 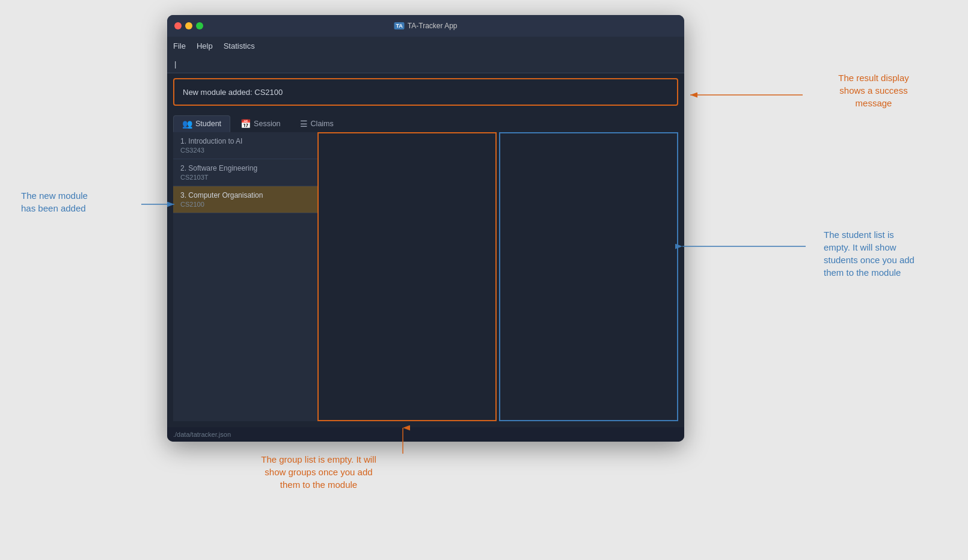 What do you see at coordinates (202, 434) in the screenshot?
I see `status-text: ./data/tatracker.json` at bounding box center [202, 434].